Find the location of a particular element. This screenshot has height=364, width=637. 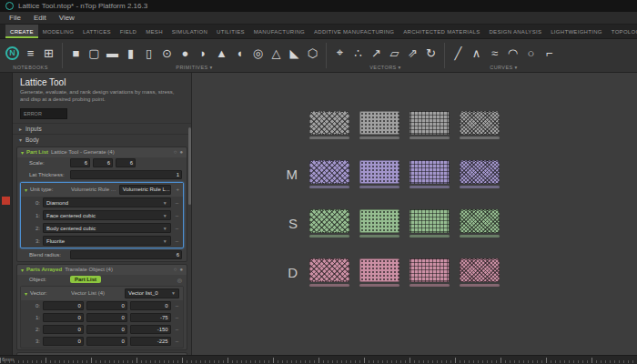

tab-create: CREATE is located at coordinates (22, 31).